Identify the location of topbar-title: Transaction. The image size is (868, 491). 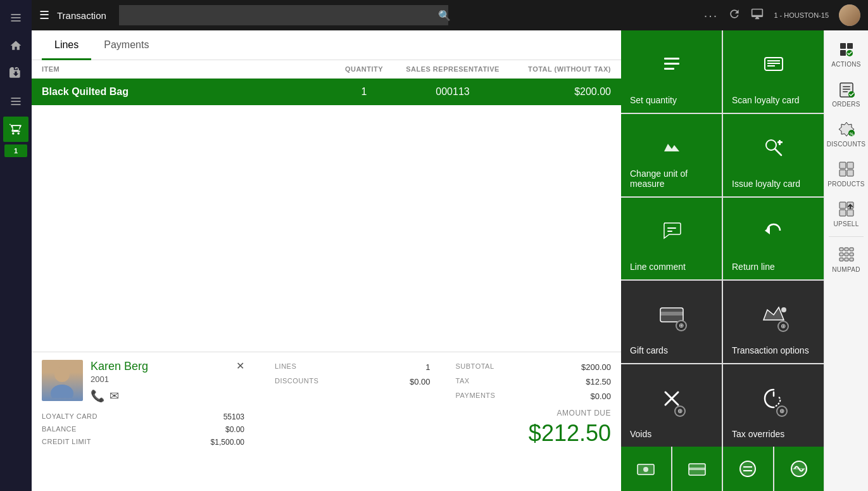
(82, 15).